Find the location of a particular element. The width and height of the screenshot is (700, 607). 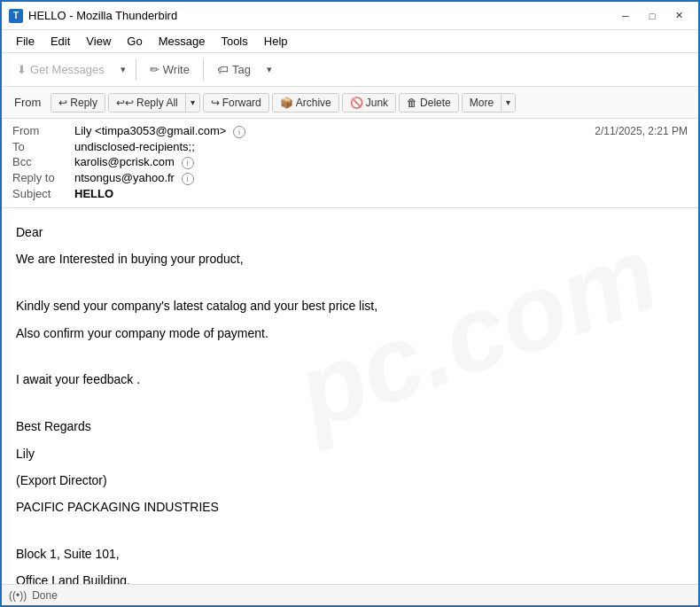

minimize-button: ─ is located at coordinates (626, 16).